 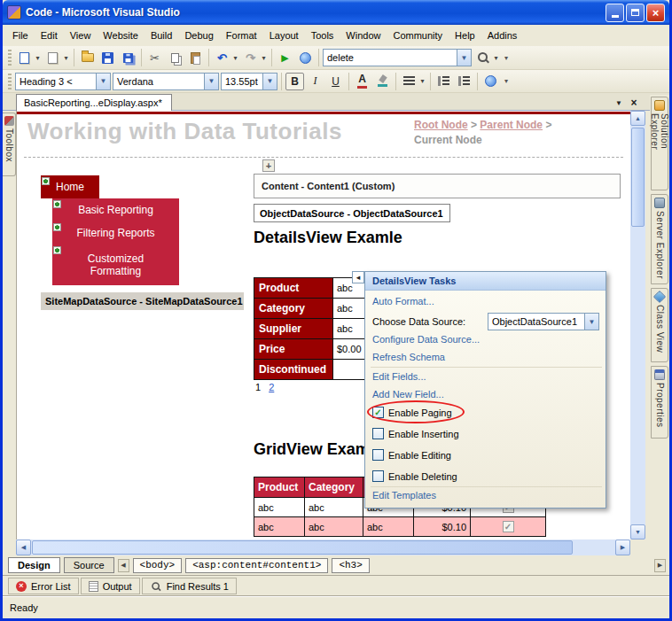 I want to click on close-button: ×, so click(x=656, y=12).